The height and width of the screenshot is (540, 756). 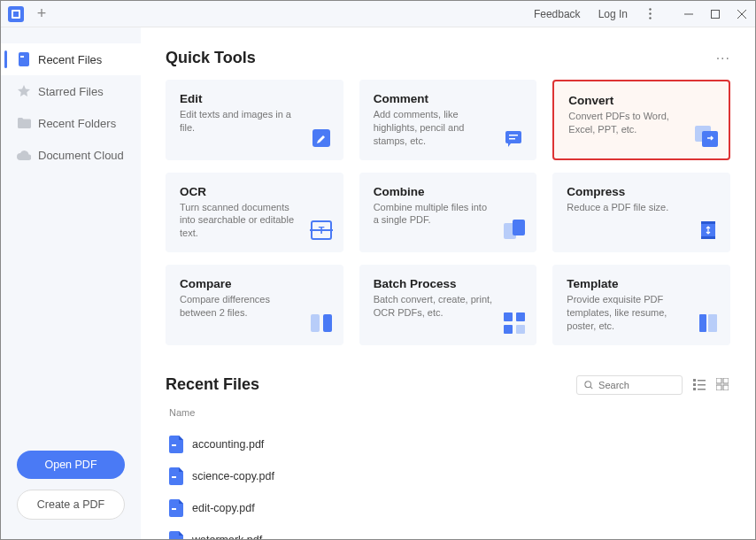 What do you see at coordinates (708, 230) in the screenshot?
I see `compress-icon` at bounding box center [708, 230].